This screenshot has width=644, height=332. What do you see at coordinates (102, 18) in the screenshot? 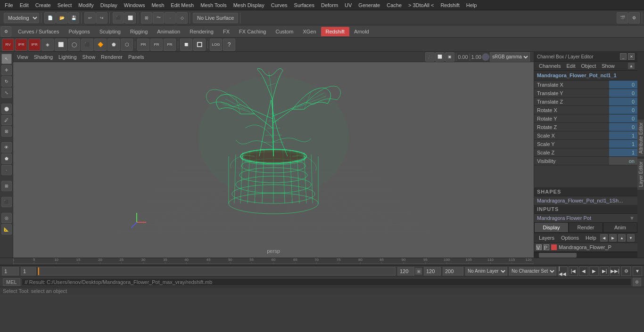
I see `redo-btn: ↪` at bounding box center [102, 18].